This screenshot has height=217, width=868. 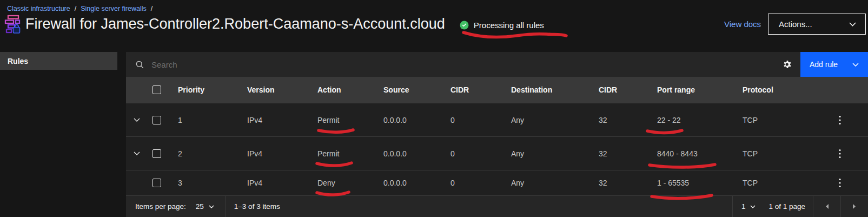 I want to click on caret-left-icon, so click(x=827, y=207).